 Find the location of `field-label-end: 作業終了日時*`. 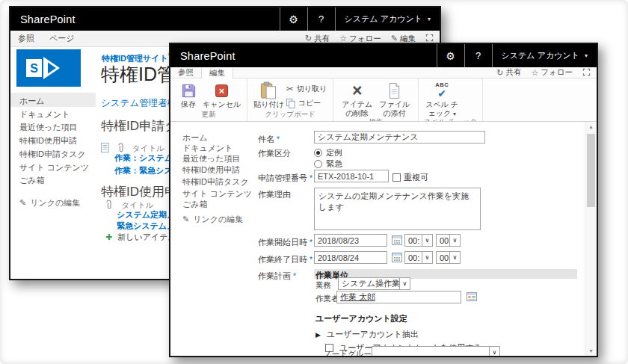

field-label-end: 作業終了日時* is located at coordinates (286, 260).